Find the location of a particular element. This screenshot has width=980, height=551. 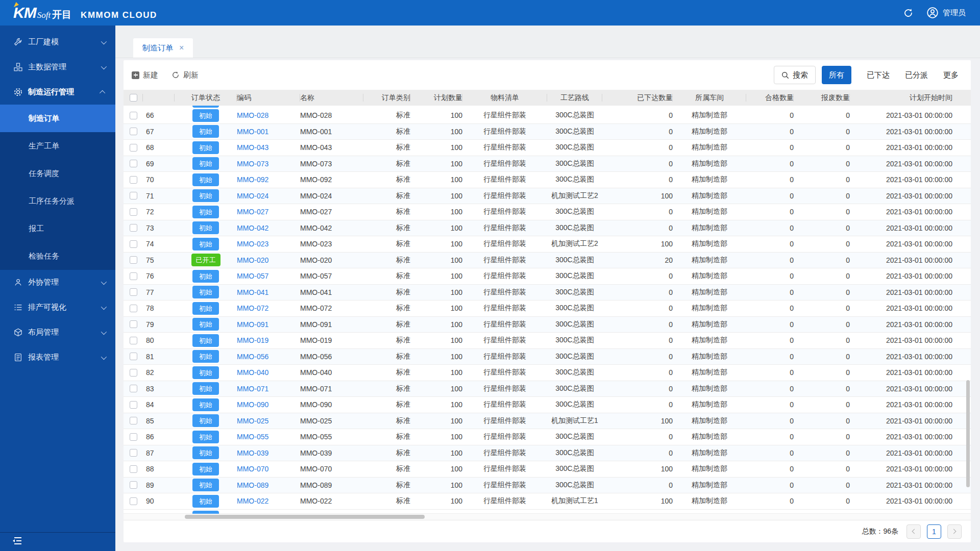

col-header-code: 编码 is located at coordinates (268, 98).